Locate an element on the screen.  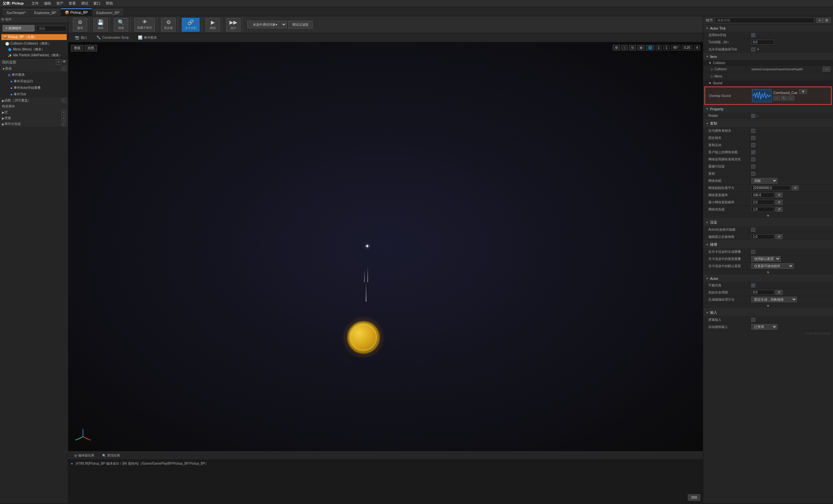
update-overlaps-dropdown: 使用默认配置 is located at coordinates (766, 259).